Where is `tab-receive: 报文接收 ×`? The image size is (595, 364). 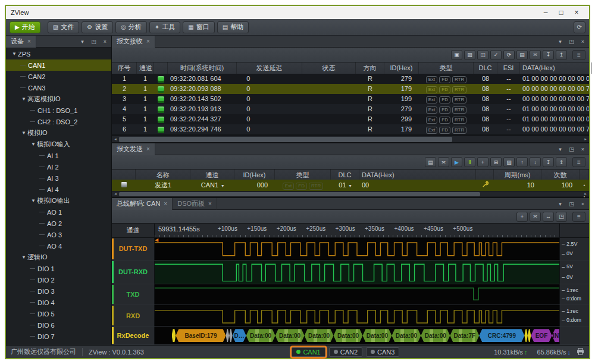 tab-receive: 报文接收 × is located at coordinates (133, 42).